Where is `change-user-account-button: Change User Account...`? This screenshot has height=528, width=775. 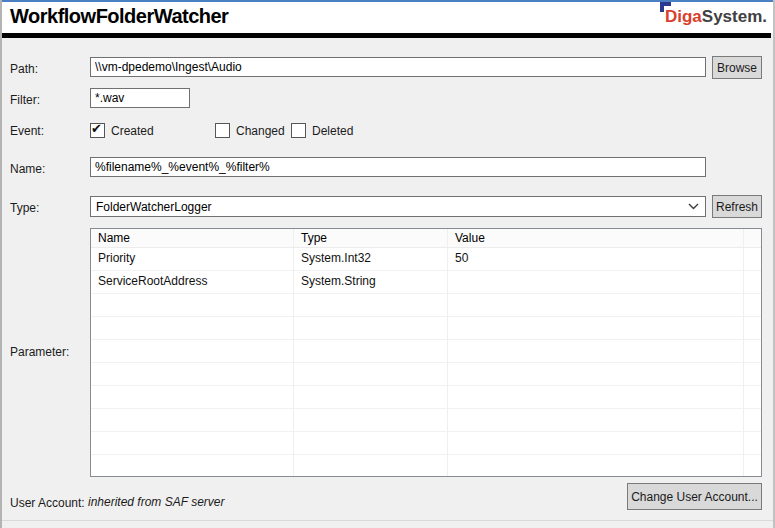
change-user-account-button: Change User Account... is located at coordinates (694, 496).